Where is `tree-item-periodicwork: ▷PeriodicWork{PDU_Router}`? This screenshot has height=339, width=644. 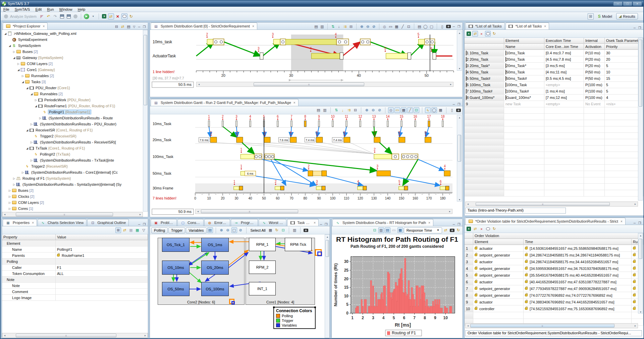 tree-item-periodicwork: ▷PeriodicWork{PDU_Router} is located at coordinates (72, 100).